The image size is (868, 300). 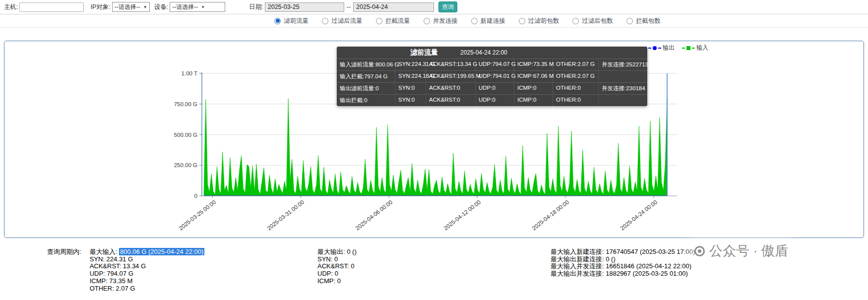 What do you see at coordinates (445, 21) in the screenshot?
I see `radio-label: 并发连接` at bounding box center [445, 21].